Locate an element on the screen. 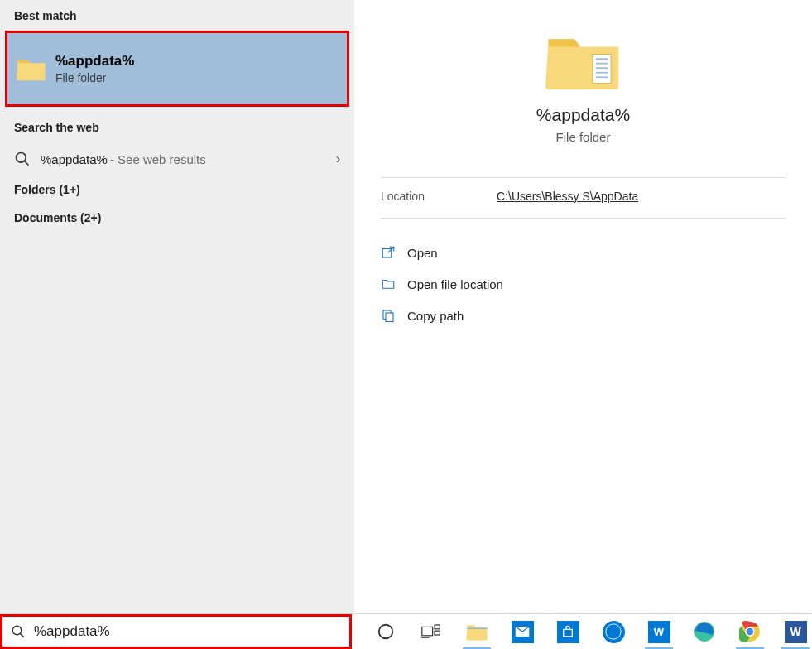 The height and width of the screenshot is (649, 812). open-label: Open is located at coordinates (422, 253).